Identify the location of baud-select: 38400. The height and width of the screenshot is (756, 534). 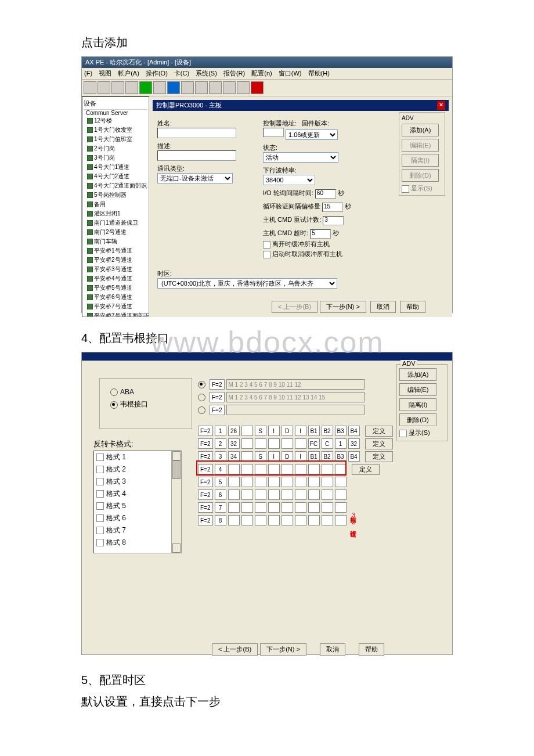
(289, 180).